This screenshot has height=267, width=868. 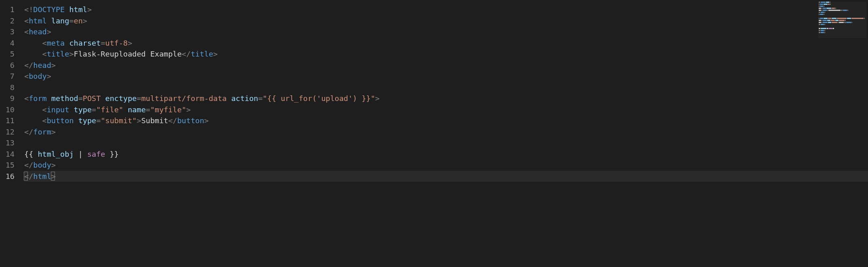 What do you see at coordinates (7, 10) in the screenshot?
I see `line-number: 1` at bounding box center [7, 10].